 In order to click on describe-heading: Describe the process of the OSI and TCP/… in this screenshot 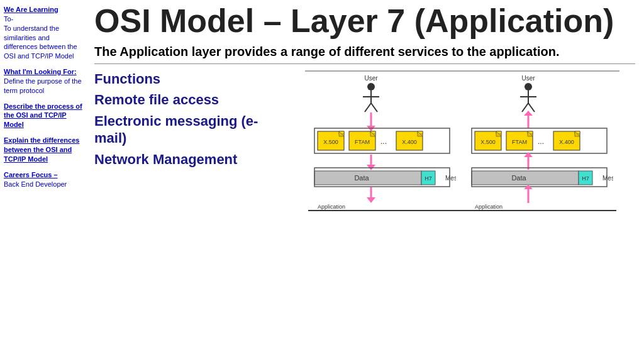, I will do `click(44, 116)`.